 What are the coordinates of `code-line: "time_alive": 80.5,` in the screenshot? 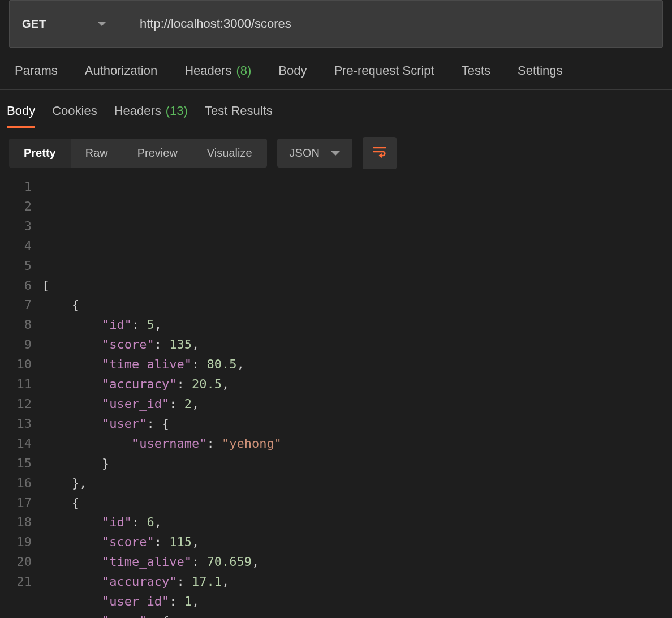 It's located at (162, 364).